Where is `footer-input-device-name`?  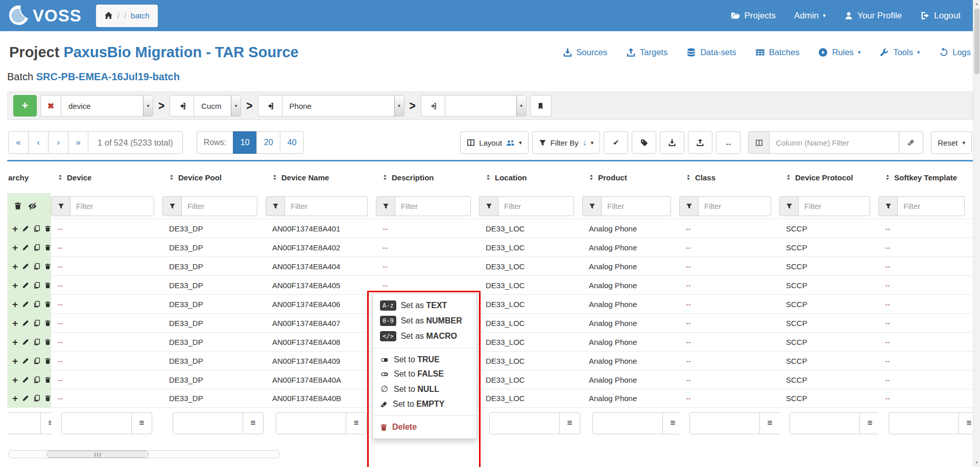
footer-input-device-name is located at coordinates (311, 423).